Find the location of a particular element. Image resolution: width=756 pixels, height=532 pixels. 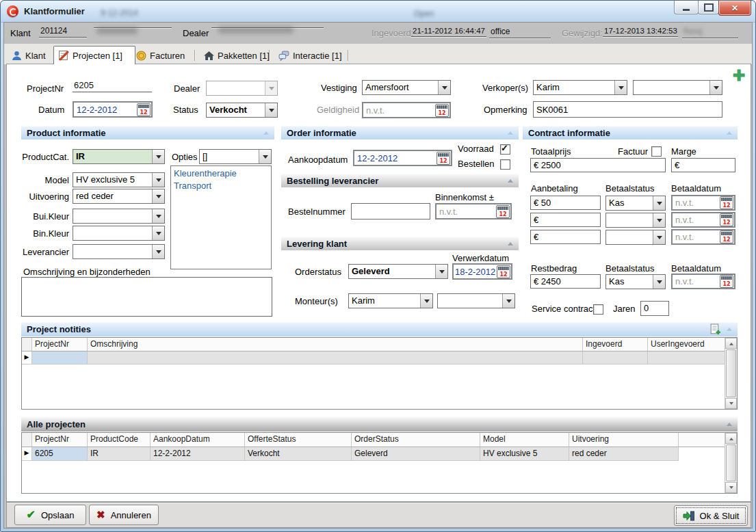

bestellen-checkbox is located at coordinates (505, 164).